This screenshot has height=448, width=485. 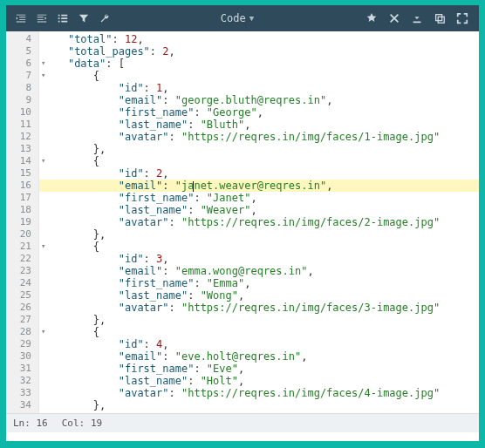 What do you see at coordinates (23, 222) in the screenshot?
I see `line-number: 19` at bounding box center [23, 222].